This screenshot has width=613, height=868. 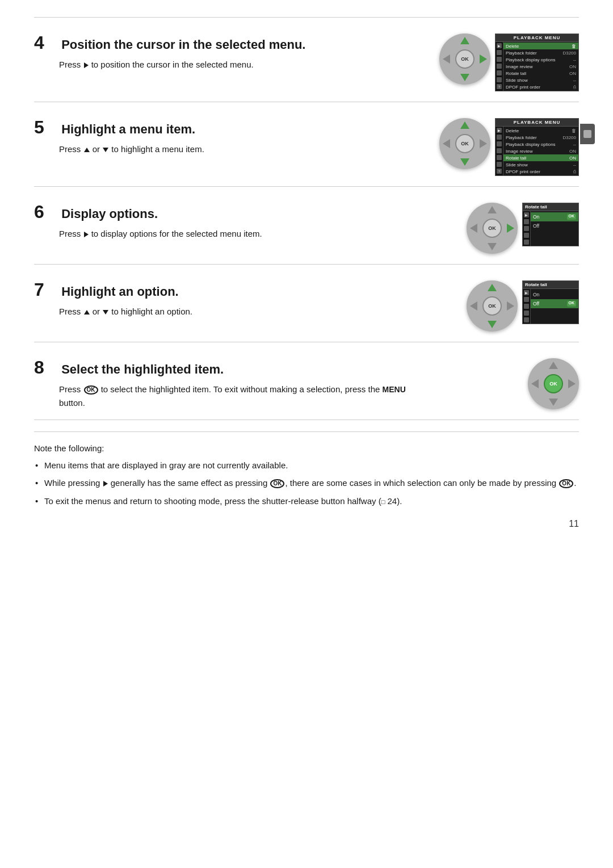 What do you see at coordinates (106, 150) in the screenshot?
I see `arrow-down-icon` at bounding box center [106, 150].